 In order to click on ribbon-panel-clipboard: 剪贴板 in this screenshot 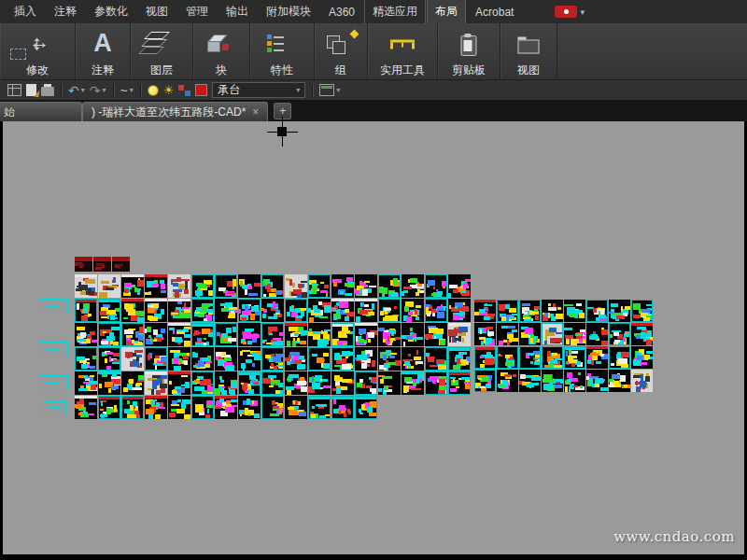, I will do `click(469, 51)`.